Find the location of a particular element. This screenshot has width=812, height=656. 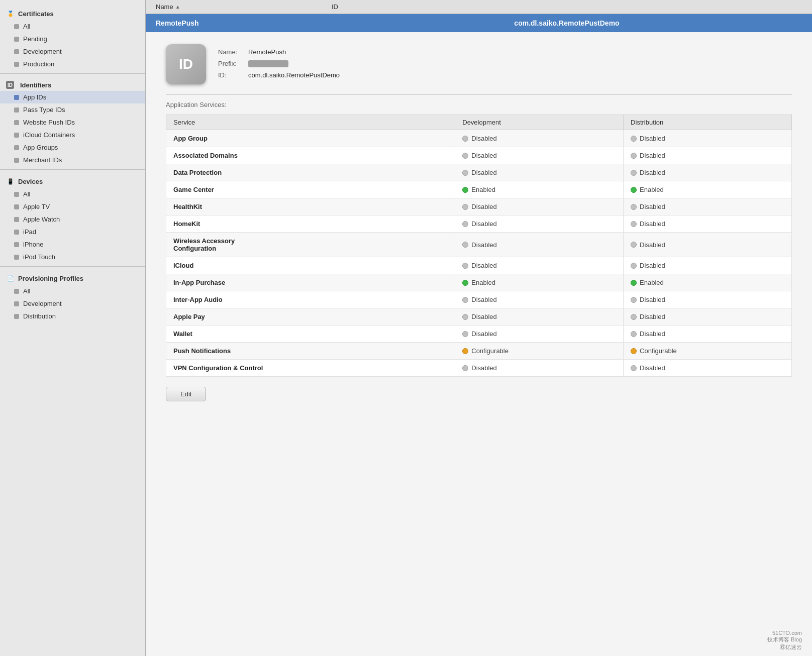

service-name: Game Center is located at coordinates (311, 190).